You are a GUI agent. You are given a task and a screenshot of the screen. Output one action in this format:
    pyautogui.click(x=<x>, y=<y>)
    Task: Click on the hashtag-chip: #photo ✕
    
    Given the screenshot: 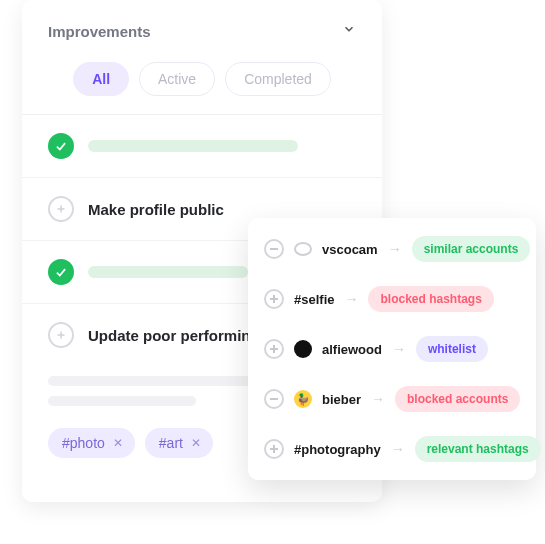 What is the action you would take?
    pyautogui.click(x=92, y=443)
    